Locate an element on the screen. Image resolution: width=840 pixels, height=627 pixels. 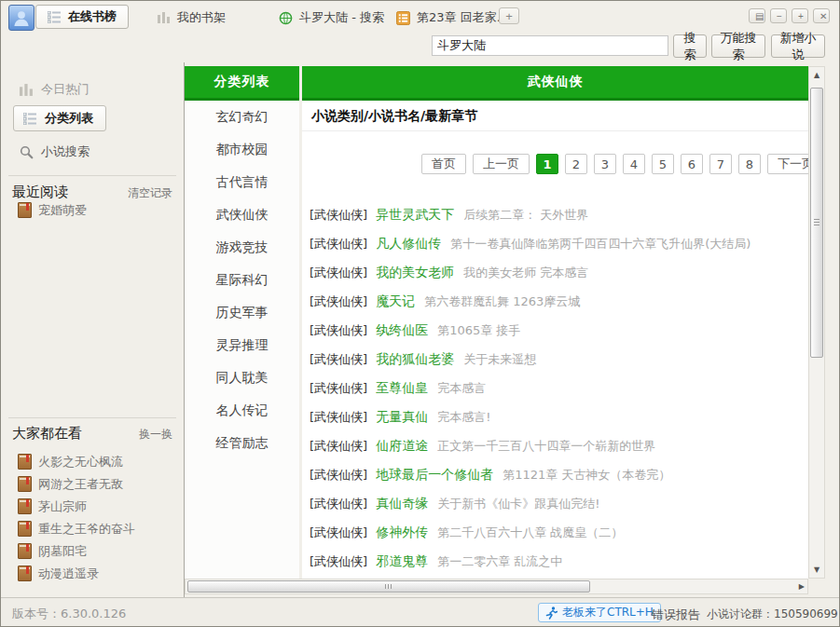
tab-search-douluo: 斗罗大陆 - 搜索 is located at coordinates (332, 18).